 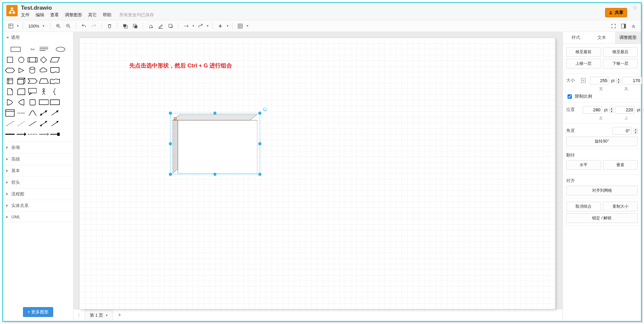 I want to click on shape-process, so click(x=33, y=60).